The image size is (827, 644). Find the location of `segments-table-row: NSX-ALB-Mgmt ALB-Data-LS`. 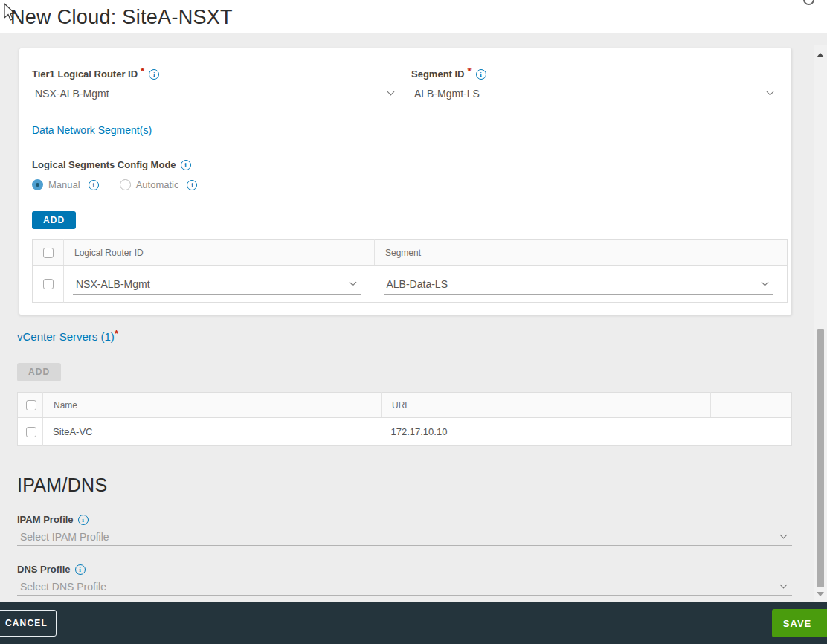

segments-table-row: NSX-ALB-Mgmt ALB-Data-LS is located at coordinates (411, 284).